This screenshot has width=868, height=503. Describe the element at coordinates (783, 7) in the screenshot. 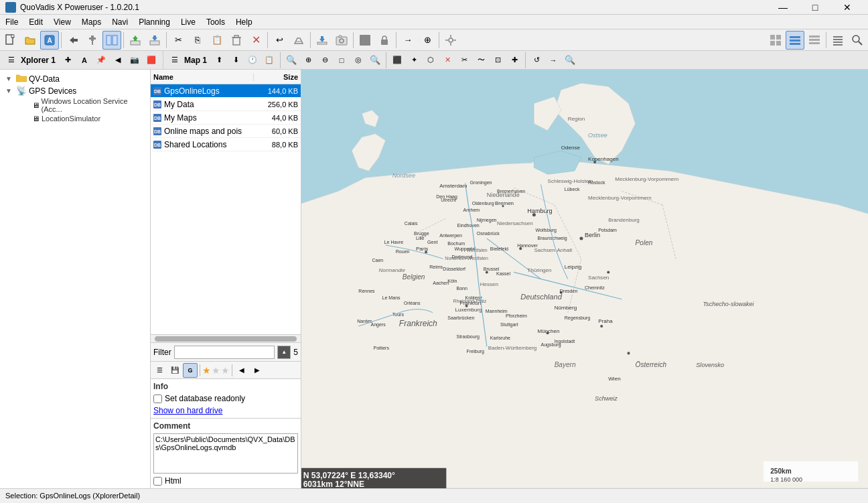

I see `minimize-button: —` at that location.